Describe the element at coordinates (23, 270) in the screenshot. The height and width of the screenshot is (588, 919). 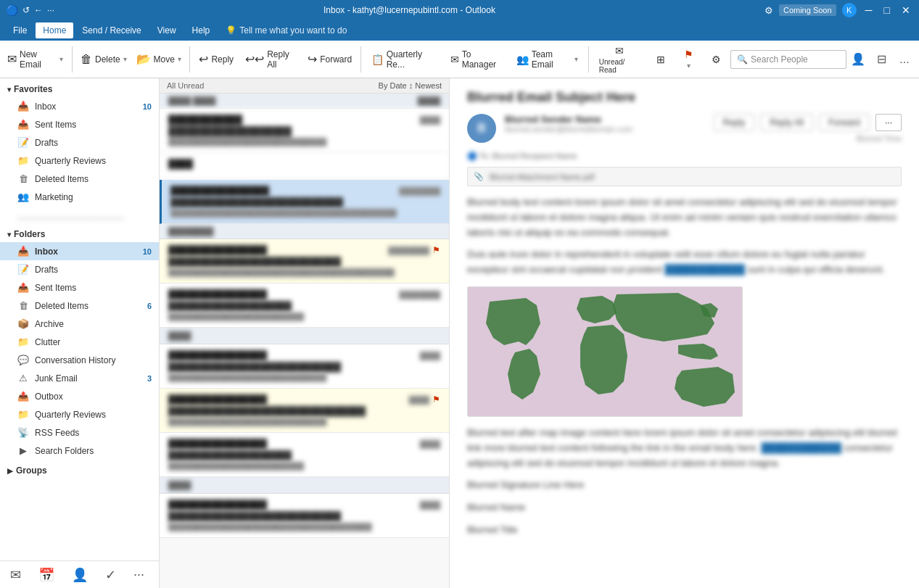
I see `drafts-icon: 📝` at that location.